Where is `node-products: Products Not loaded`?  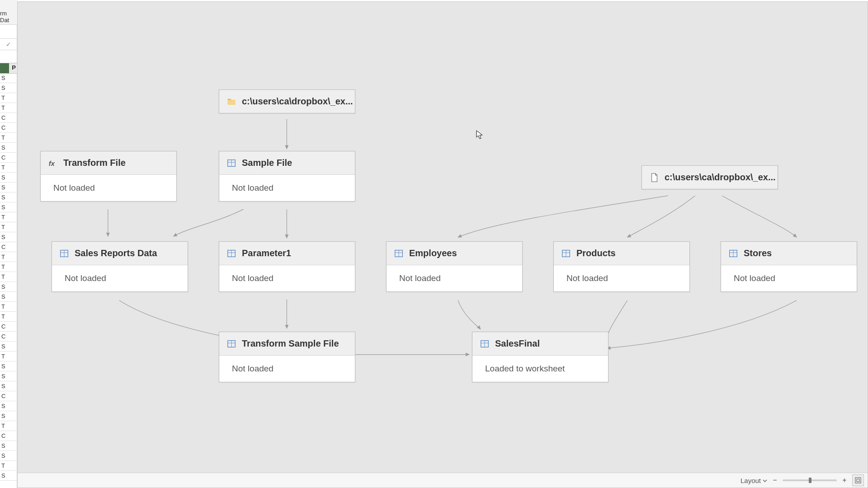
node-products: Products Not loaded is located at coordinates (622, 267).